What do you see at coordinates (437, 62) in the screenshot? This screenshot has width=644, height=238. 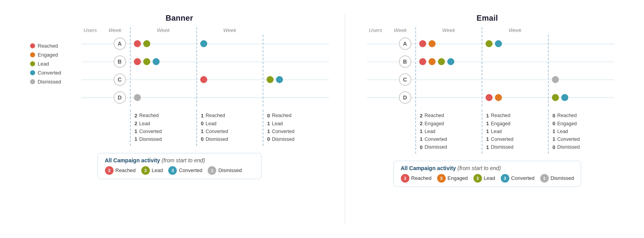 I see `email-w1-B-dots` at bounding box center [437, 62].